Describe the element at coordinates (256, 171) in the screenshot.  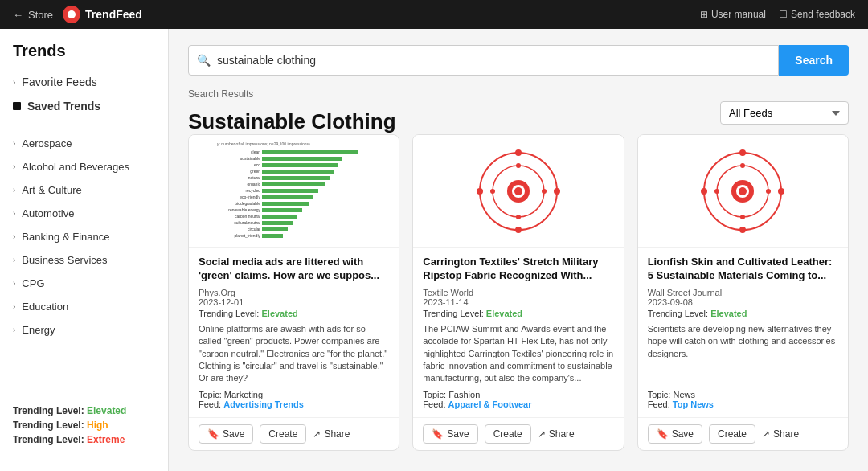
I see `svg-text: green` at that location.